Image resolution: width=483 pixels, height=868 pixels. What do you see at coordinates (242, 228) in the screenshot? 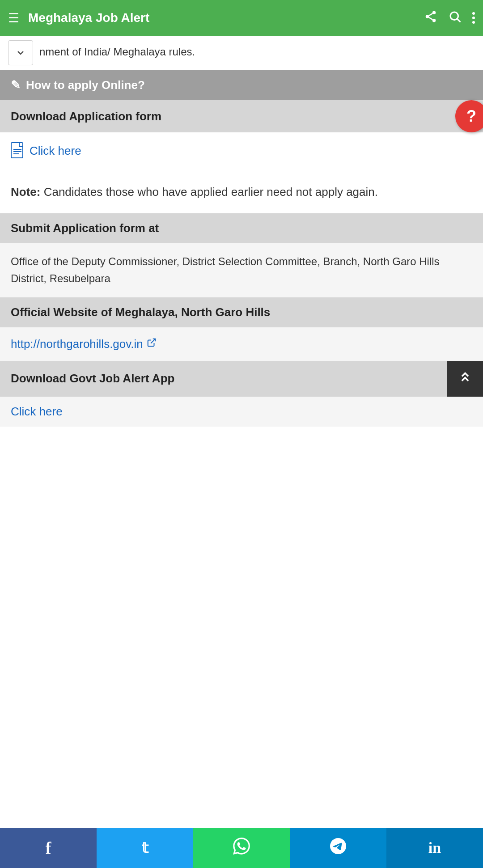
I see `submit-form-header: Submit Application form at` at bounding box center [242, 228].